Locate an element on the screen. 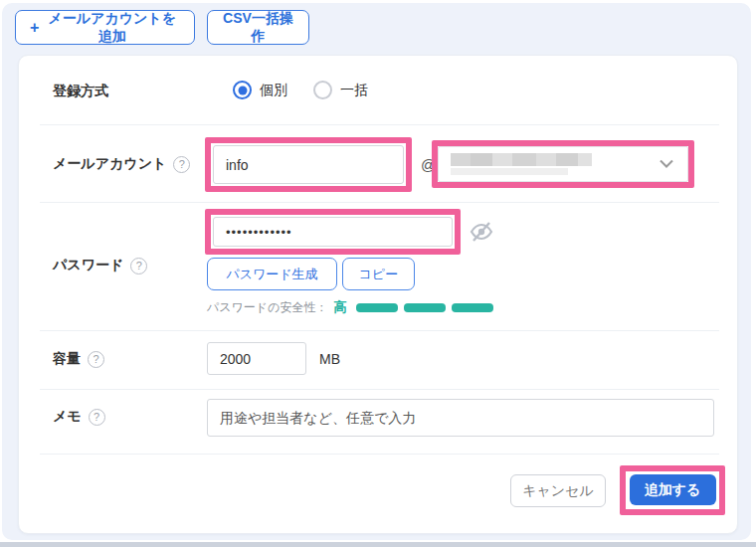 The width and height of the screenshot is (756, 547). radio-unselected-icon is located at coordinates (322, 90).